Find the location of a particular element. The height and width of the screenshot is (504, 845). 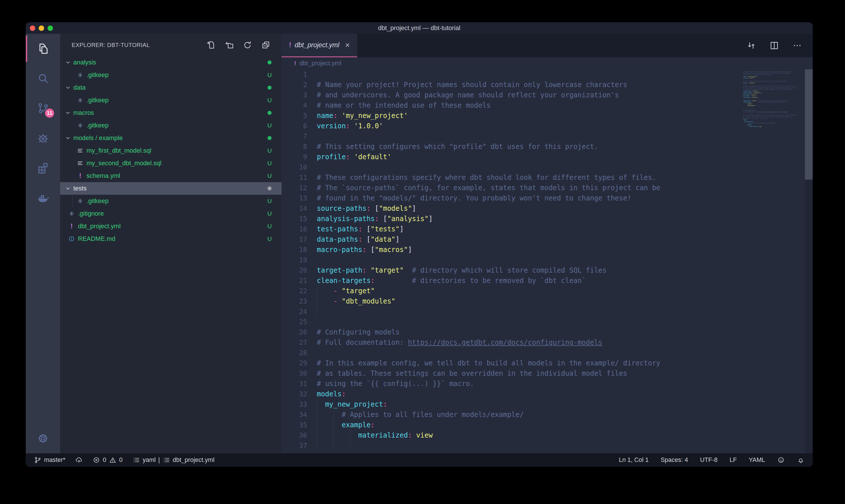

code-token is located at coordinates (414, 435).